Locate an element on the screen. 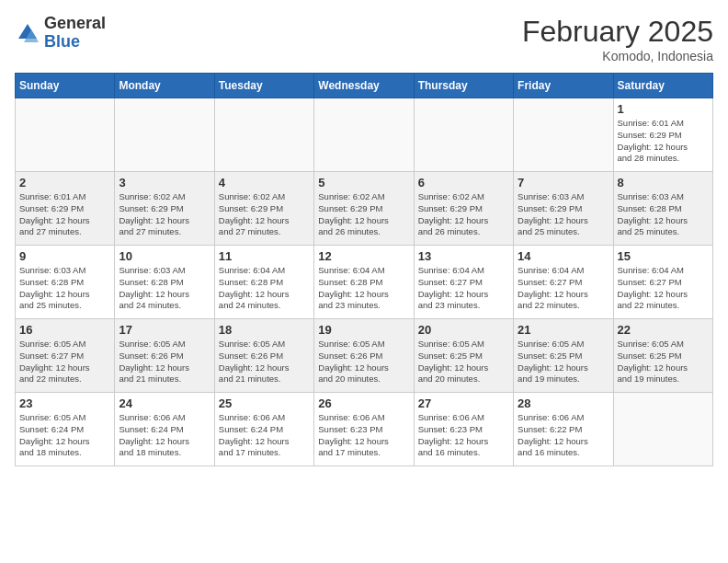 The height and width of the screenshot is (563, 728). day-number: 16 is located at coordinates (64, 329).